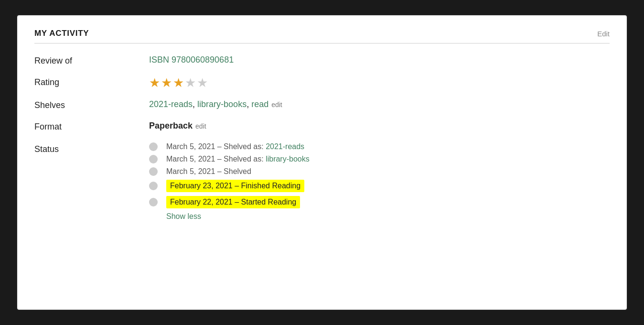 This screenshot has width=644, height=325. Describe the element at coordinates (260, 104) in the screenshot. I see `shelf-3-link: read` at that location.